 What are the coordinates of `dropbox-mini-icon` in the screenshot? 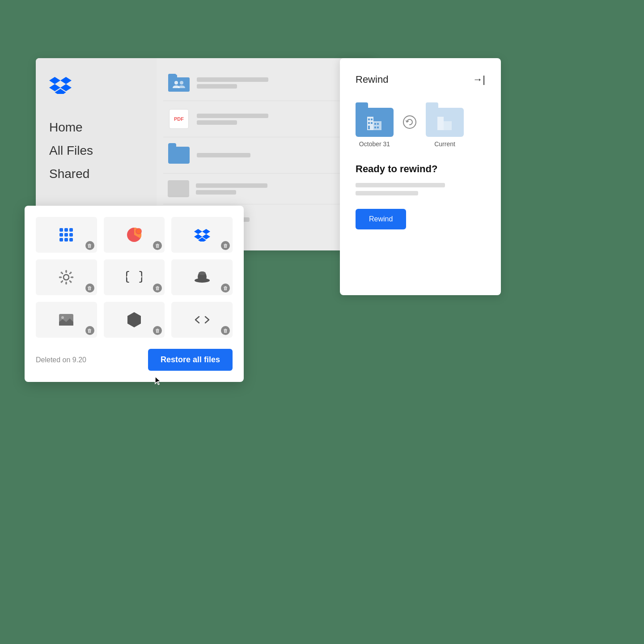 It's located at (202, 235).